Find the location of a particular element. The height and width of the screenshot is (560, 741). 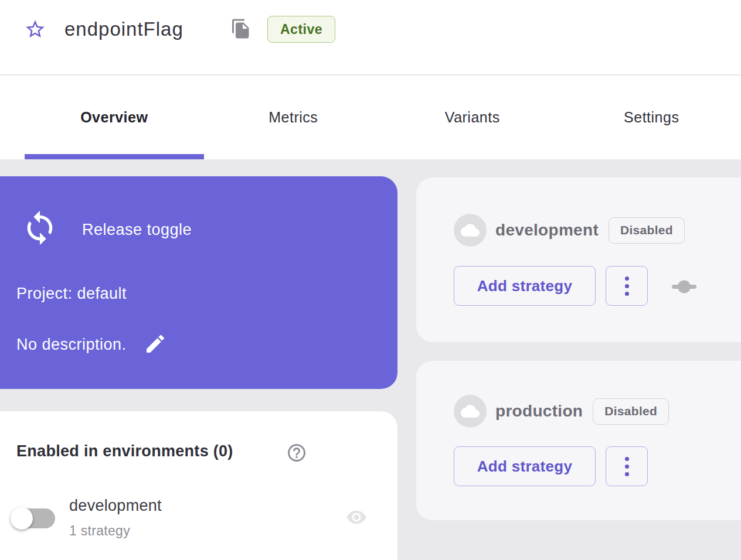

enabled-environments-title: Enabled in environments (0) is located at coordinates (125, 451).